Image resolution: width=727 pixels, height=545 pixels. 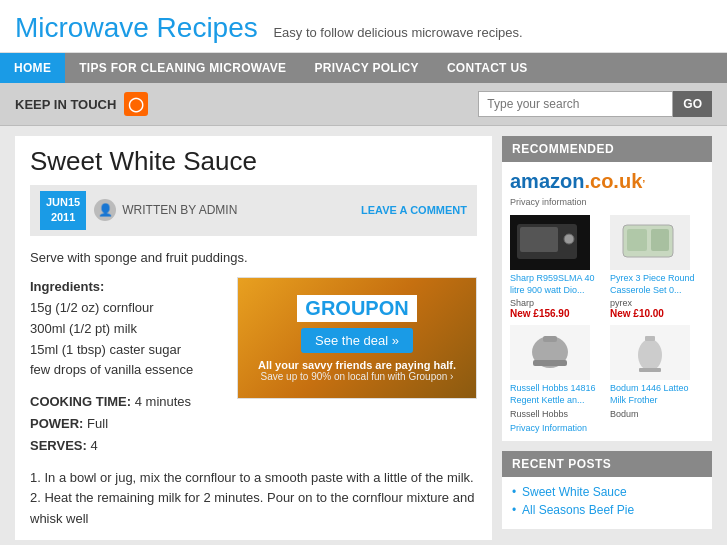 I want to click on amazon-product-3: Russell Hobbs 14816 Regent Kettle an... …, so click(x=557, y=372).